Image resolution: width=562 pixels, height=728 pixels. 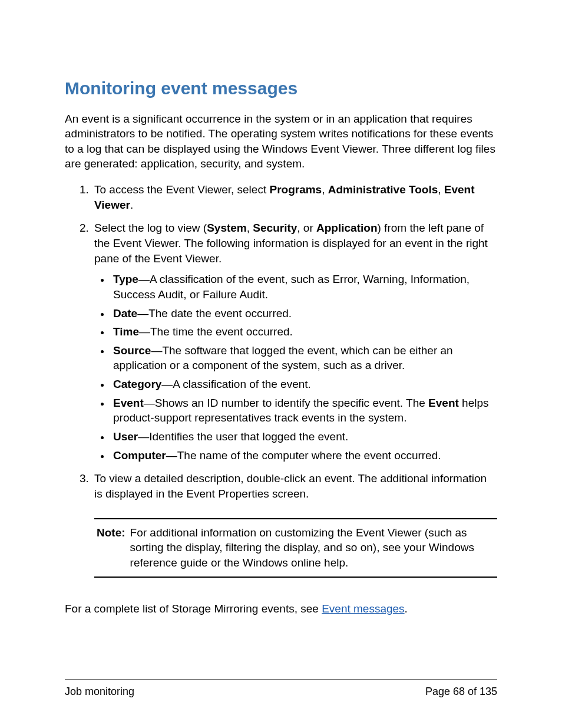 I want to click on def-date-term: Date, so click(x=125, y=314).